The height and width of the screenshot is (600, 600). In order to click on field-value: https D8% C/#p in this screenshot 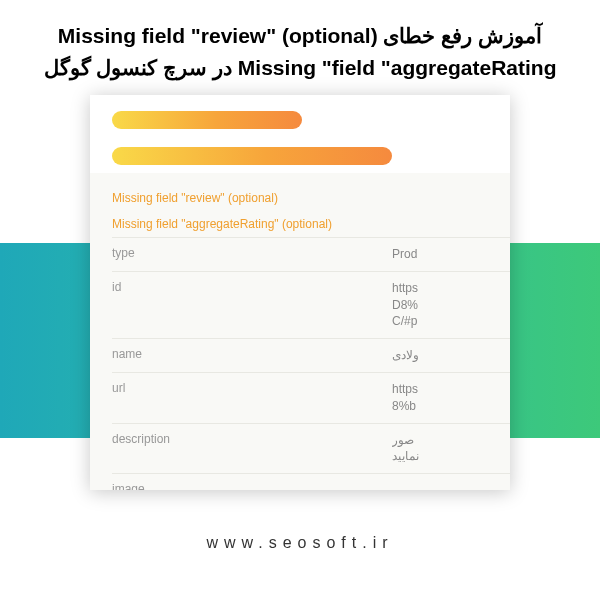, I will do `click(405, 305)`.